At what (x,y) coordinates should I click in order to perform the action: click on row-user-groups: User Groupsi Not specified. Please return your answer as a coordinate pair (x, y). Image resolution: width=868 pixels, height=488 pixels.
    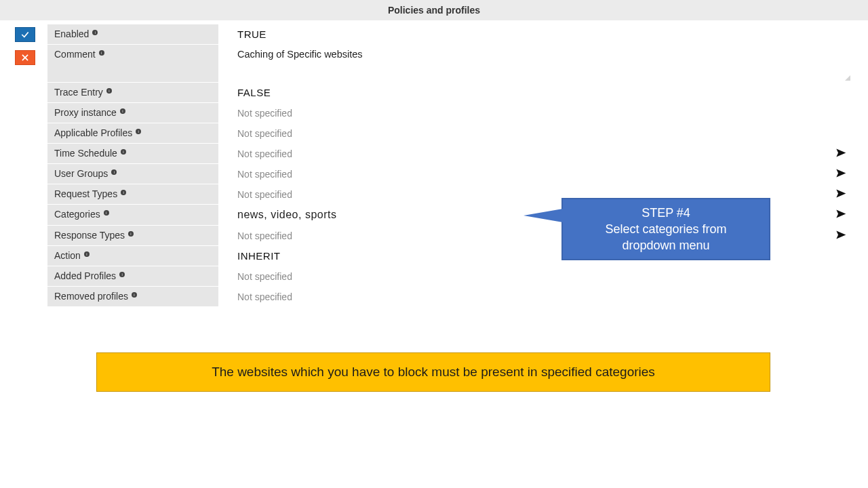
    Looking at the image, I should click on (451, 174).